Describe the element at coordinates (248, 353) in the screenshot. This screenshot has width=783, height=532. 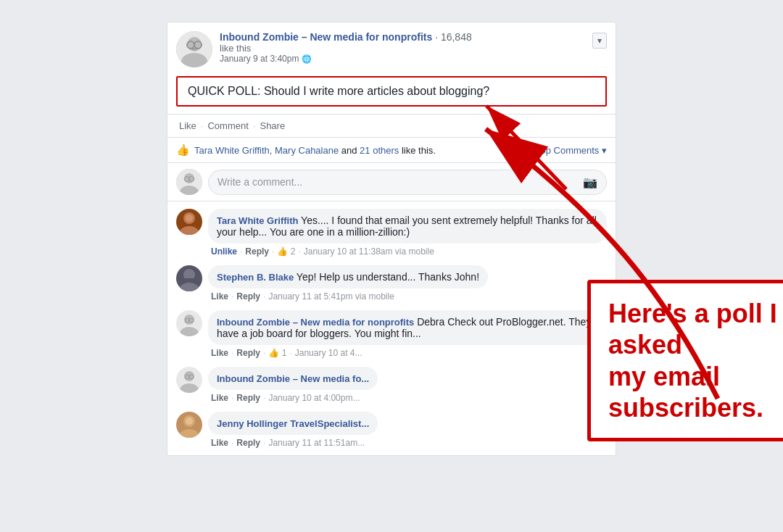
I see `reply-link-iz1: Reply` at that location.